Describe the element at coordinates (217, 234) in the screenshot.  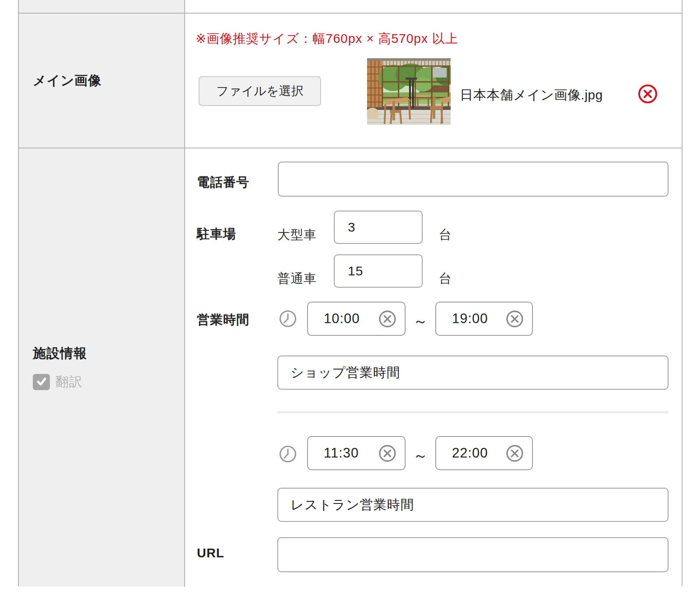
I see `parking-label: 駐車場` at that location.